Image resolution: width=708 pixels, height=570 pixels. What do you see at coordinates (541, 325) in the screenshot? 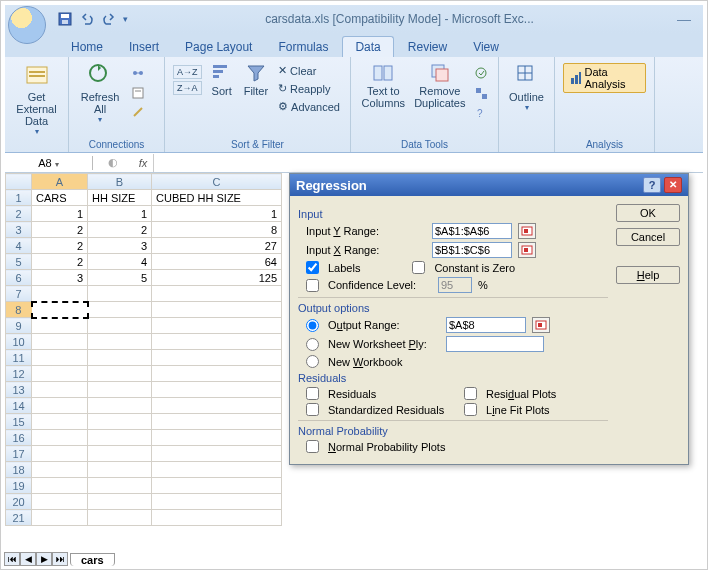
I see `output-range-ref-icon` at bounding box center [541, 325].